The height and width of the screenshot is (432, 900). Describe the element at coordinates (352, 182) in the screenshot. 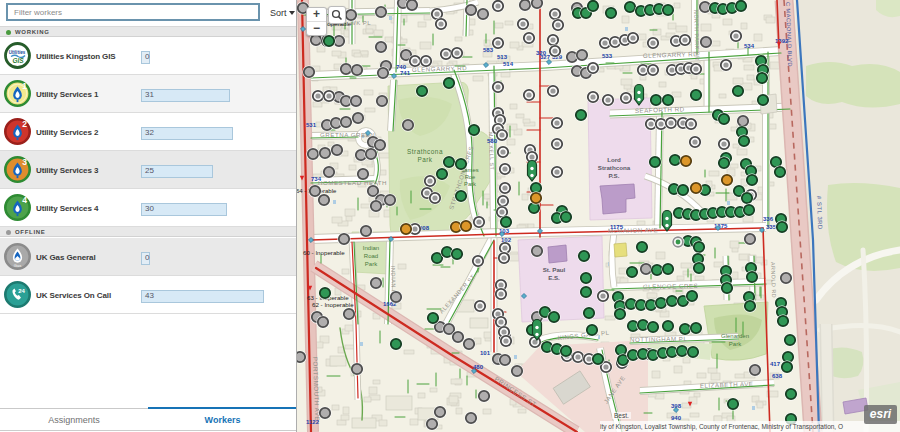

I see `svg-text: HOMESTEAD HEATH` at that location.